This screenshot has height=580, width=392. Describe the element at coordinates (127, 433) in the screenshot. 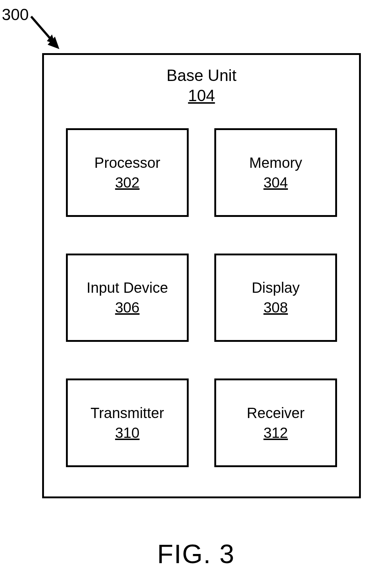

I see `component-ref: 310` at that location.